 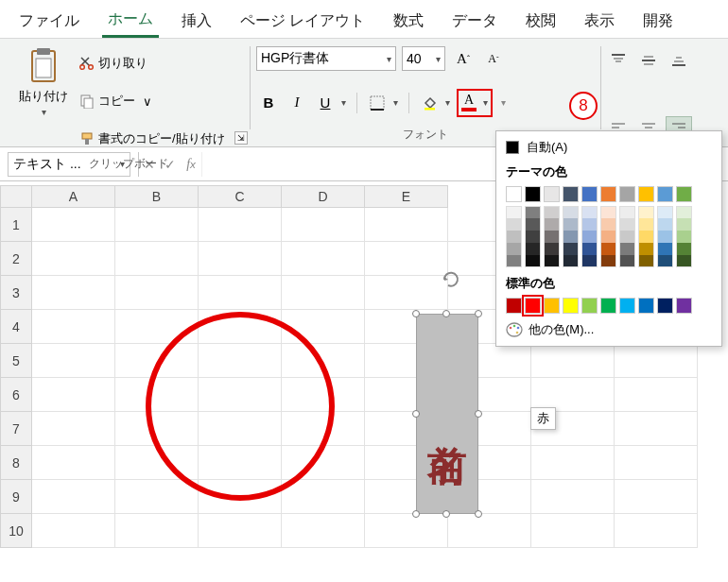 I want to click on copy-button: コピー ∨, so click(x=152, y=101).